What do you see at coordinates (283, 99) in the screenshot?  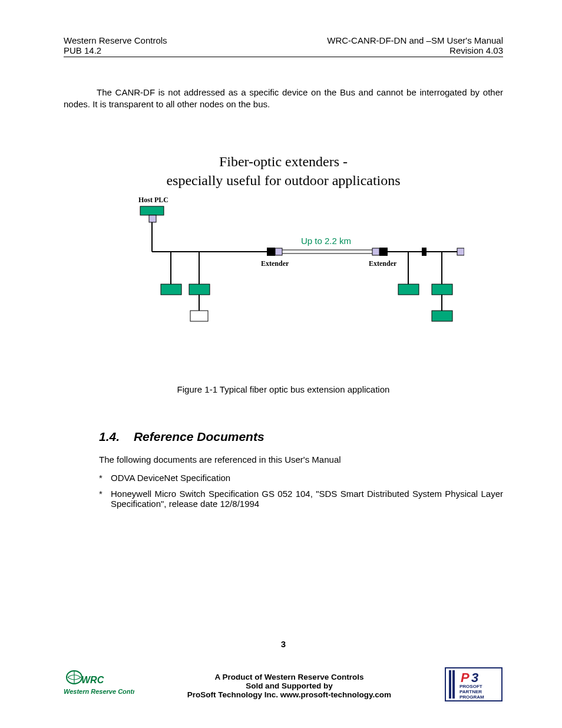 I see `intro-paragraph: The CANR-DF is not addressed as a specif…` at bounding box center [283, 99].